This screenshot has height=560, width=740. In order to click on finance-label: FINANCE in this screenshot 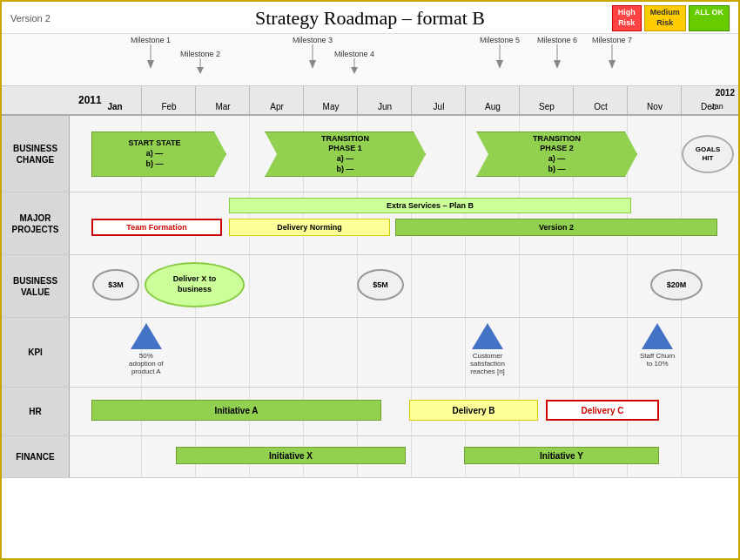, I will do `click(36, 456)`.